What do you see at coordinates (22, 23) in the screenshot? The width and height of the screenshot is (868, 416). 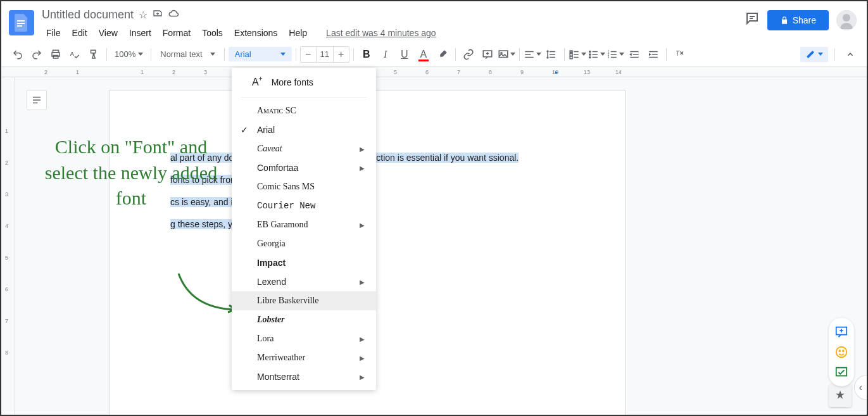 I see `docs-logo` at bounding box center [22, 23].